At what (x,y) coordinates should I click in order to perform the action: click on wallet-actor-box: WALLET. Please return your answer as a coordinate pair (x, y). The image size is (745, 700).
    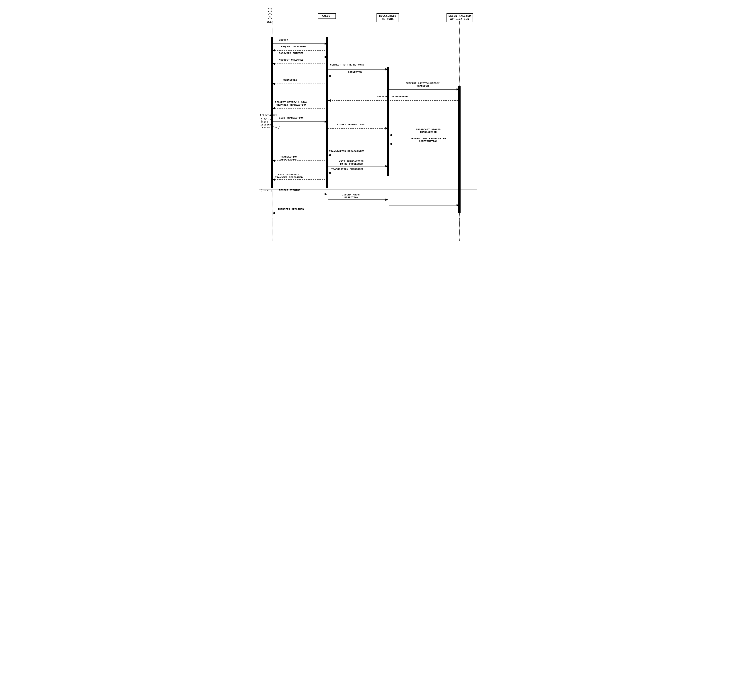
    Looking at the image, I should click on (327, 16).